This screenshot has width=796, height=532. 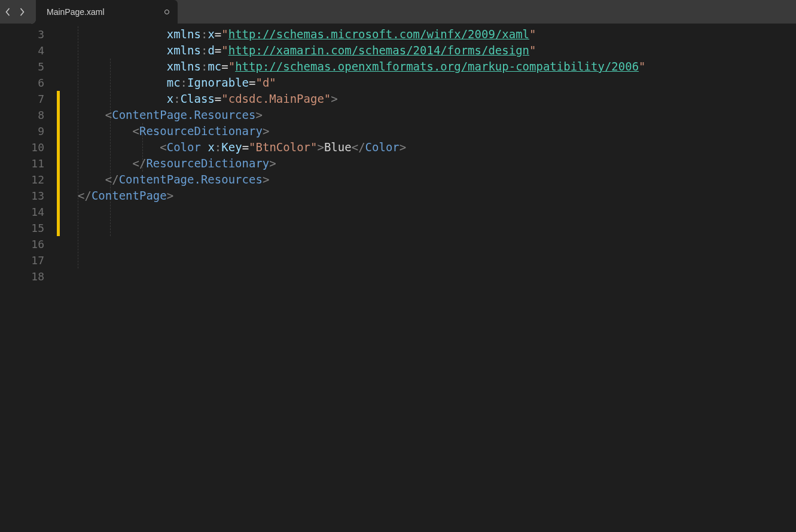 I want to click on line-number: 16, so click(x=30, y=244).